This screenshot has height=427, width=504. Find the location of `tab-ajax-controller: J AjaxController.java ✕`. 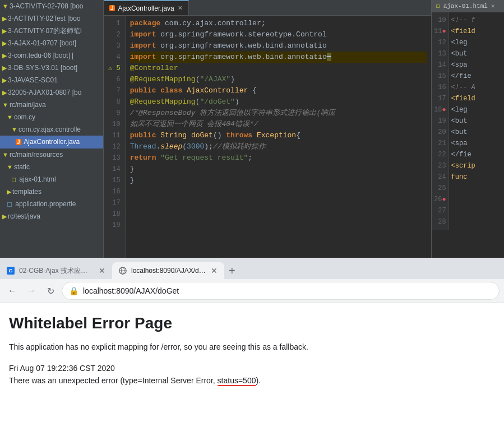

tab-ajax-controller: J AjaxController.java ✕ is located at coordinates (146, 8).